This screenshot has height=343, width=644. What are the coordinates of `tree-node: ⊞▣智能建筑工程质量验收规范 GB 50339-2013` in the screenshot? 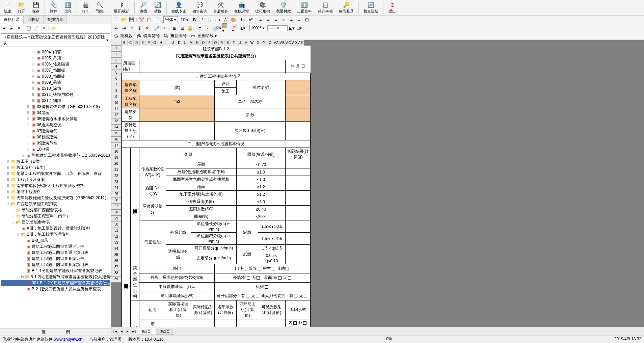 It's located at (55, 155).